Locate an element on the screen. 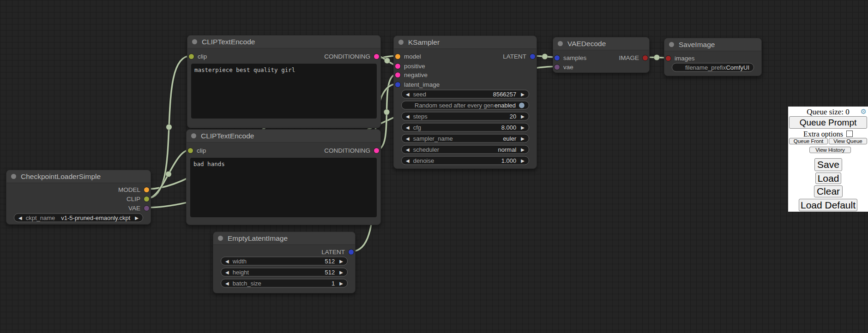 The image size is (868, 333). save-button: Save is located at coordinates (828, 165).